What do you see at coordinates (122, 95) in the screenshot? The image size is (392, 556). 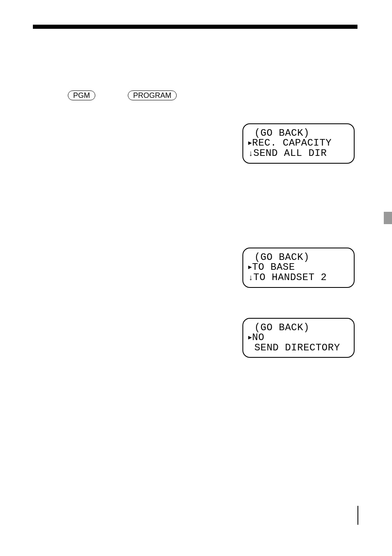 I see `button-row: PGM PROGRAM` at bounding box center [122, 95].